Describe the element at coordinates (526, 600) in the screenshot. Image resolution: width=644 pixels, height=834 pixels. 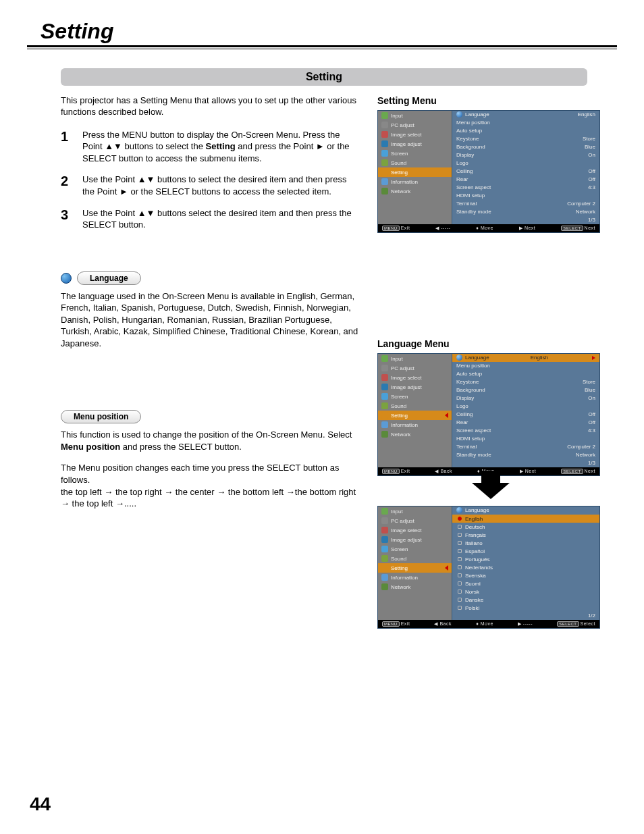
I see `osd-language-option: Danske` at that location.